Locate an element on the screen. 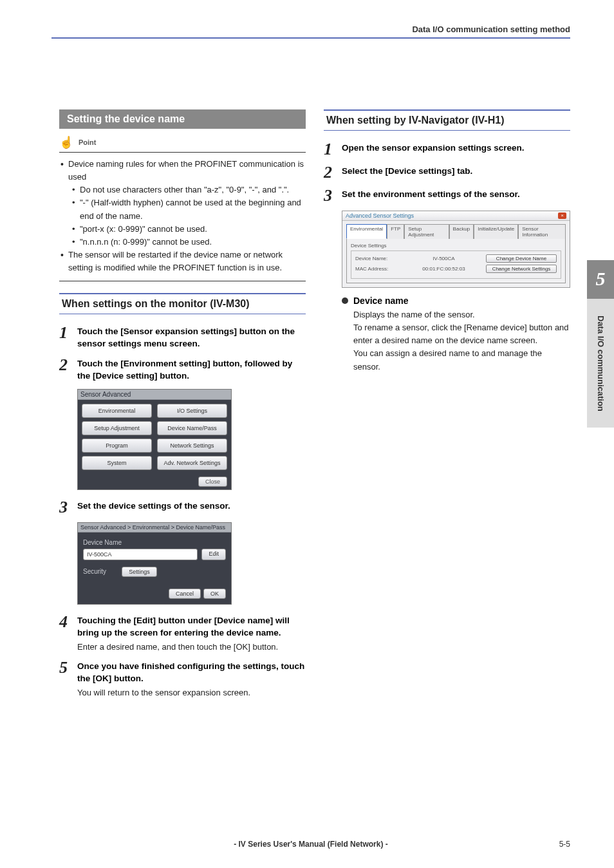 The width and height of the screenshot is (614, 868). ss-change-name-button: Change Device Name is located at coordinates (521, 259).